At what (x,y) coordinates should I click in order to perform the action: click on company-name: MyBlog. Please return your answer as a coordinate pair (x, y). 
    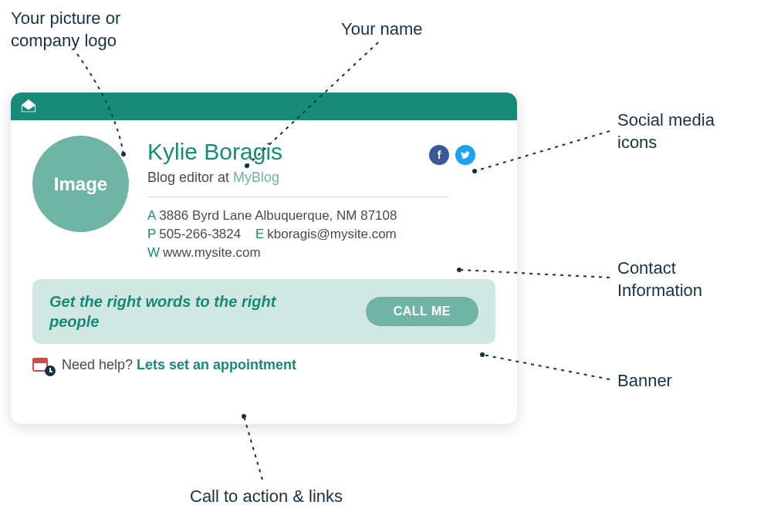
    Looking at the image, I should click on (256, 177).